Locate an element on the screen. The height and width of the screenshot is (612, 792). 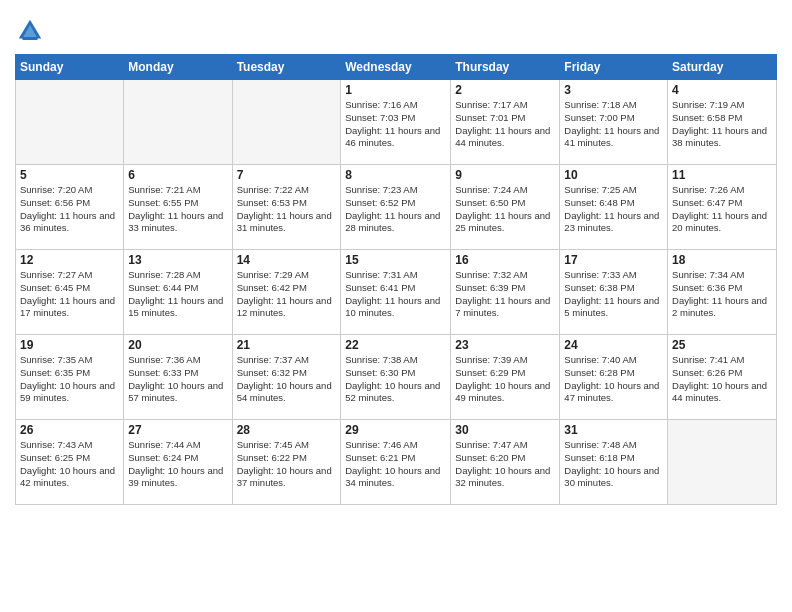
day-number: 19 is located at coordinates (70, 345).